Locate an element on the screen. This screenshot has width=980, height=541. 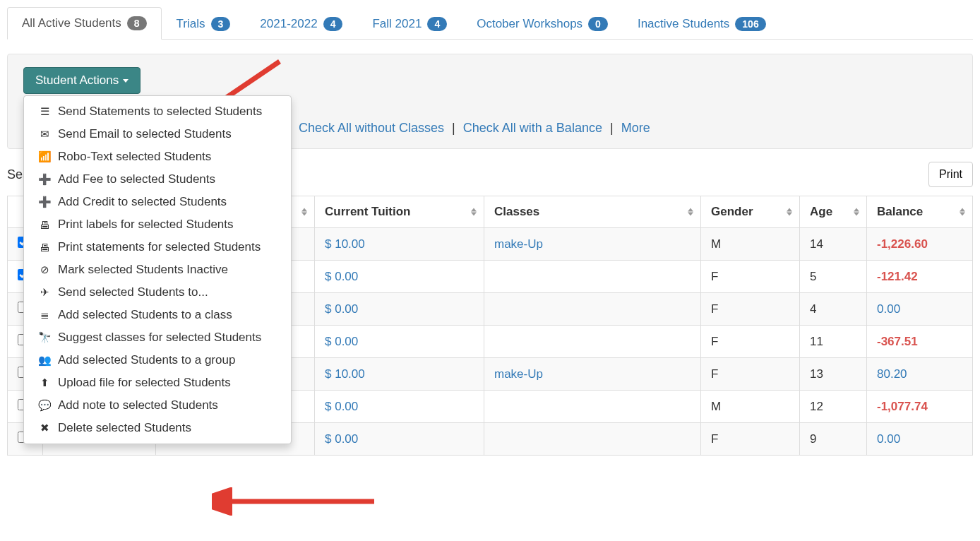
cell-age: 9 is located at coordinates (833, 439).